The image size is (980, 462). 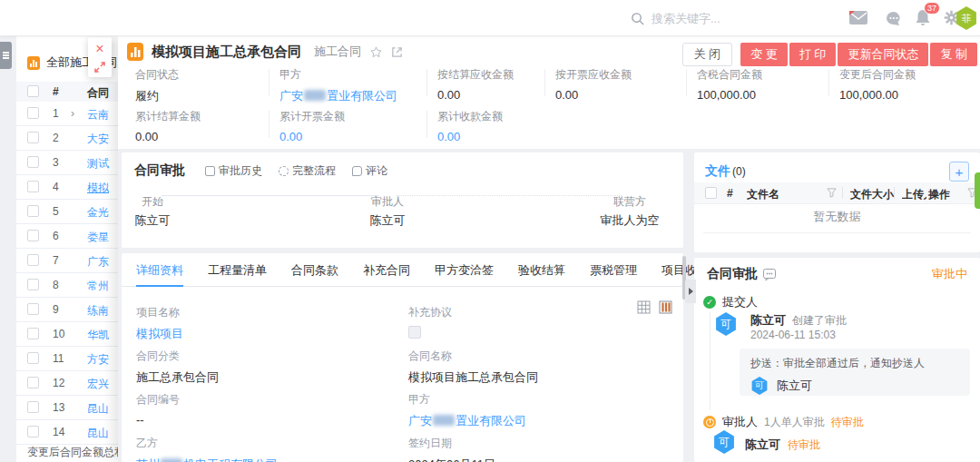 I want to click on submitter-avatar: 可, so click(x=726, y=324).